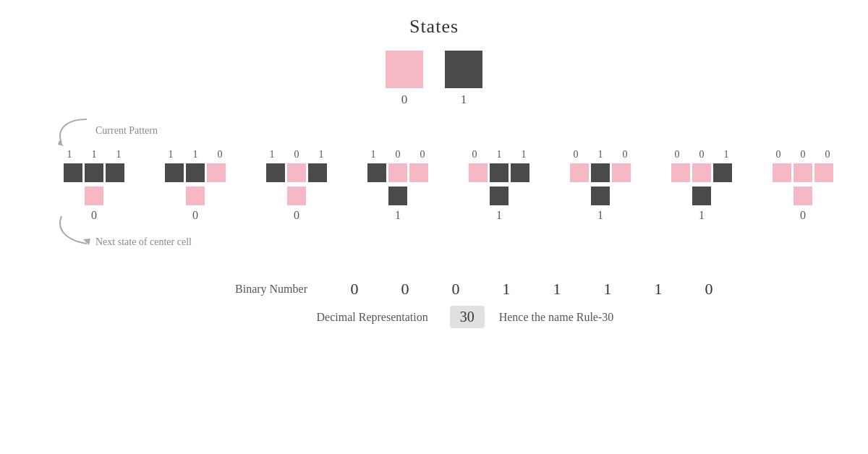 This screenshot has width=868, height=454. Describe the element at coordinates (195, 155) in the screenshot. I see `rule-1-bit-1: 1` at that location.